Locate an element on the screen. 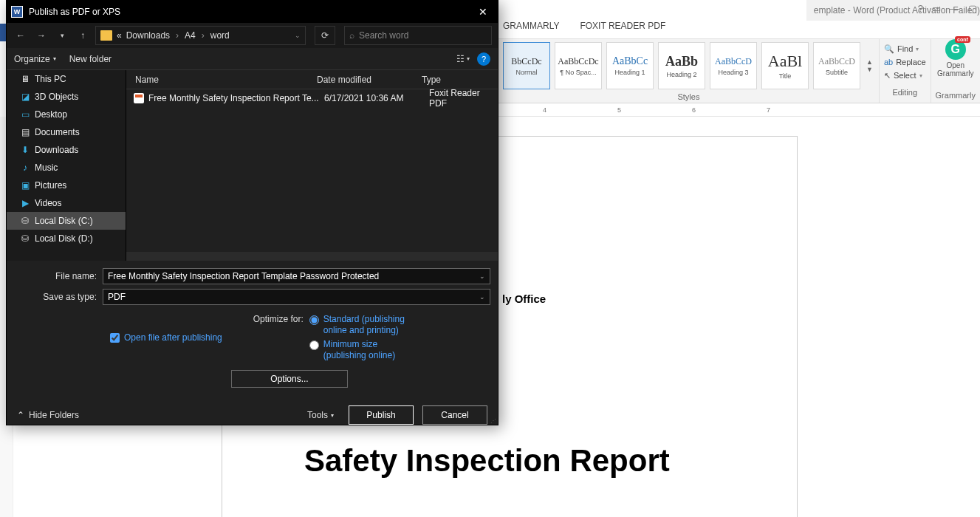 This screenshot has width=980, height=517. dialog-navbar: ← → ▾ ↑ « Downloads › A4 › word ⌄ ⟳ ⌕ Se… is located at coordinates (253, 35).